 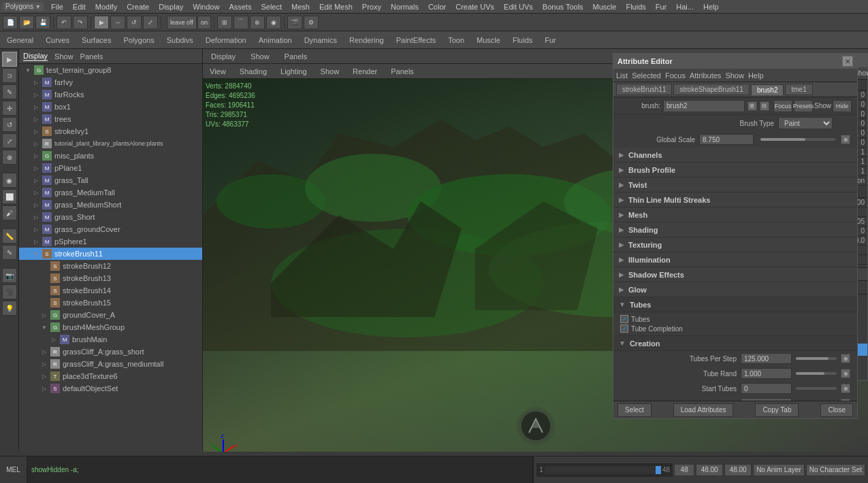 I want to click on rotate-btn: ↺, so click(x=134, y=22).